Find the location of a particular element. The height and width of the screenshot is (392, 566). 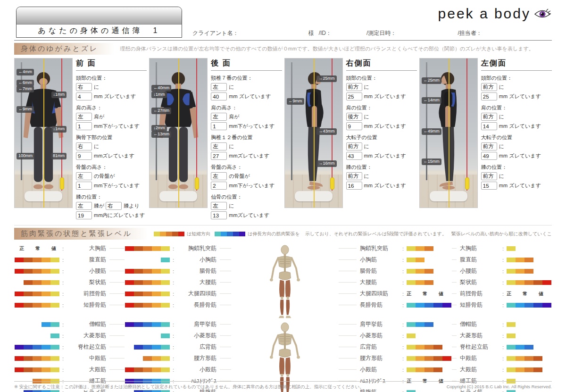

measurement-group: 骨盤の高さ： 左 の骨盤が is located at coordinates (246, 176).